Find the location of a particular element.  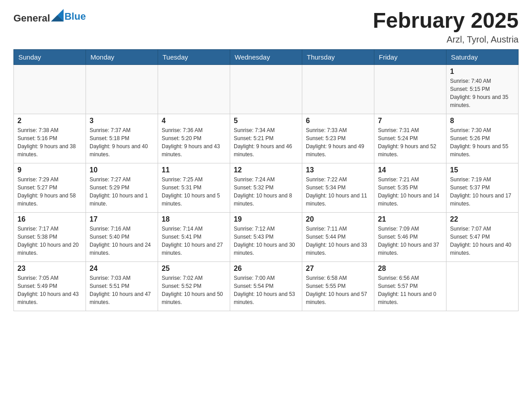

day-number-3: 3 is located at coordinates (122, 121).